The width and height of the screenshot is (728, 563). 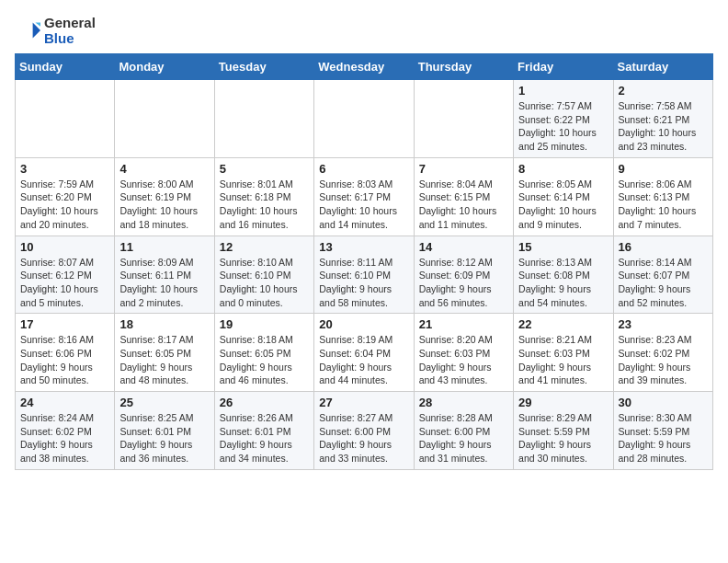 I want to click on day-info: Sunrise: 8:17 AM Sunset: 6:05 PM Dayligh…, so click(x=164, y=361).